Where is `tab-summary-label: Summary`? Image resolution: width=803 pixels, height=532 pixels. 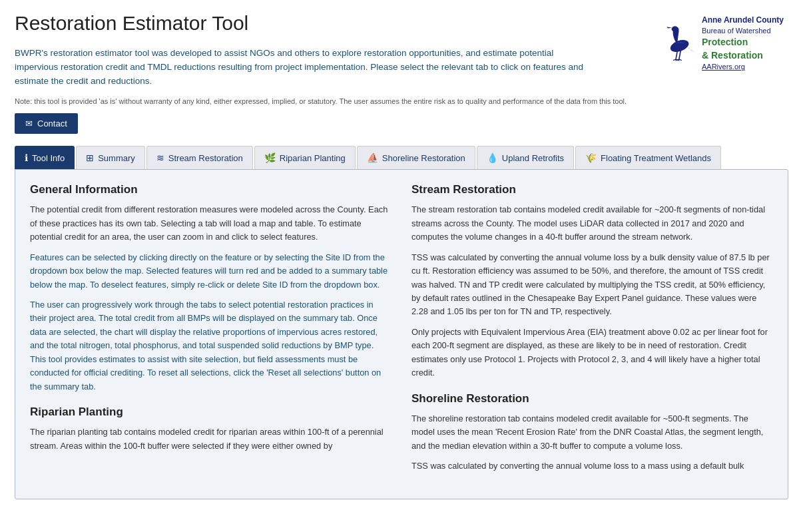 tab-summary-label: Summary is located at coordinates (117, 158).